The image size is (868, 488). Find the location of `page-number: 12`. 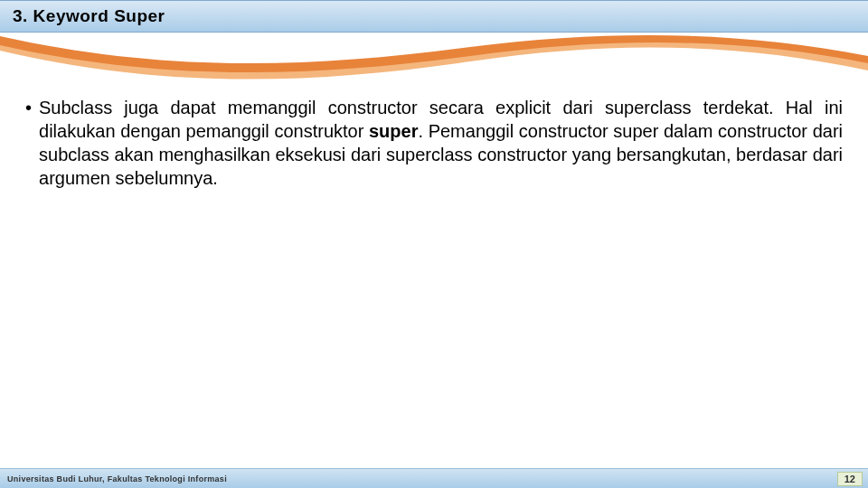

page-number: 12 is located at coordinates (850, 479).